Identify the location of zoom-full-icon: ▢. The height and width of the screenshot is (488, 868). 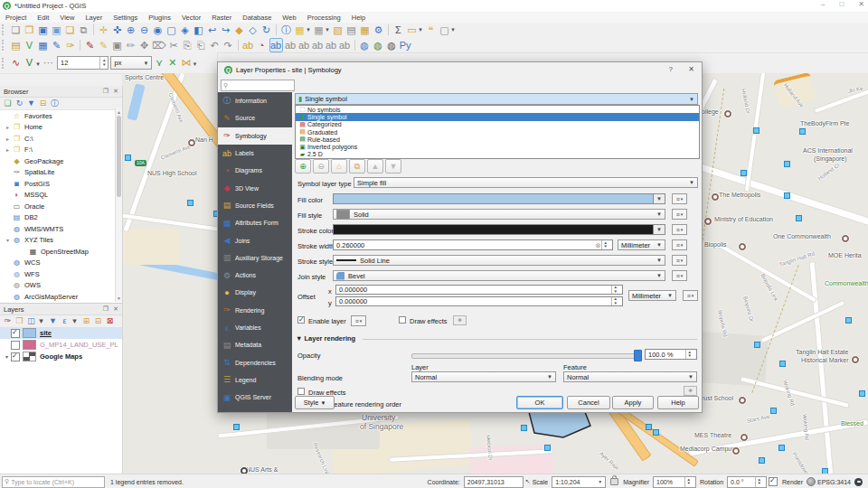
(172, 30).